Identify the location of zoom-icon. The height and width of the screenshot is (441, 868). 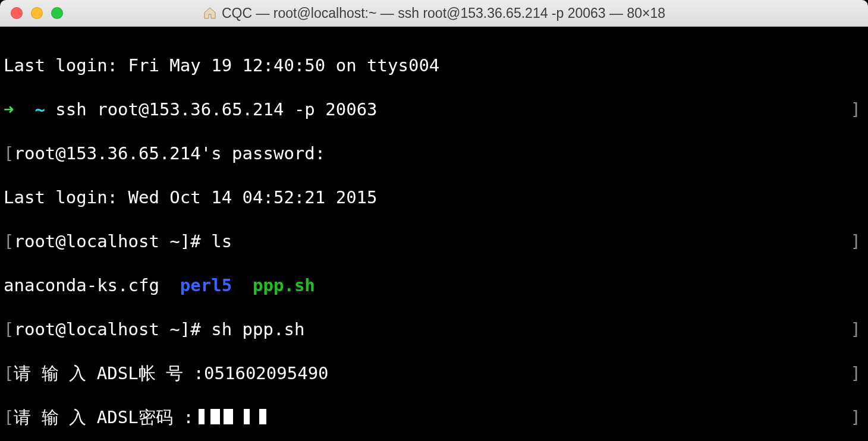
(57, 13).